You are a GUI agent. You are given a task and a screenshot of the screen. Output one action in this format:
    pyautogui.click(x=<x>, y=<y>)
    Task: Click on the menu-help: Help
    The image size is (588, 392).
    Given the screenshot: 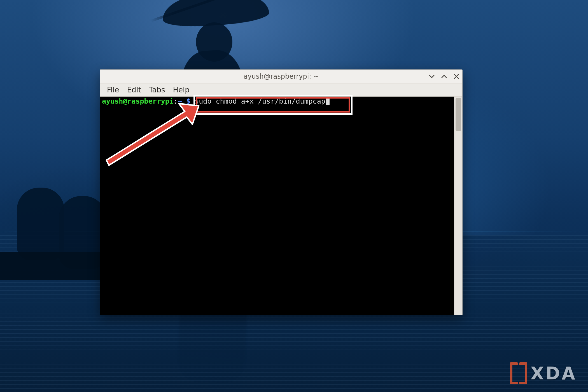 What is the action you would take?
    pyautogui.click(x=181, y=90)
    